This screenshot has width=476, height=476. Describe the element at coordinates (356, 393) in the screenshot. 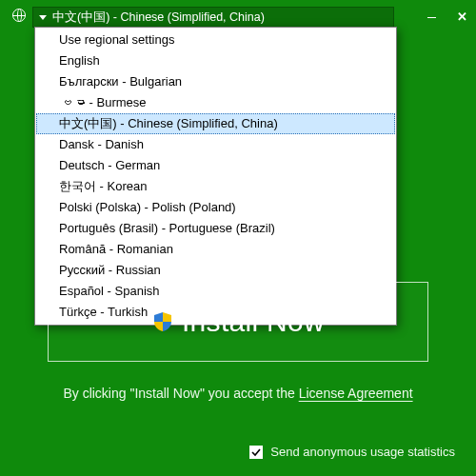

I see `license-agreement-link: License Agreement` at that location.